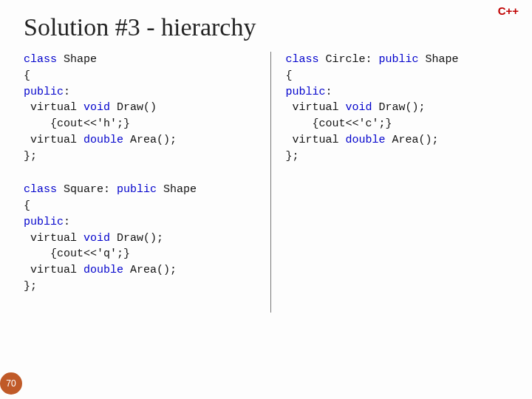 This screenshot has height=399, width=532. What do you see at coordinates (77, 254) in the screenshot?
I see `code-text: {cout<<'q';}` at bounding box center [77, 254].